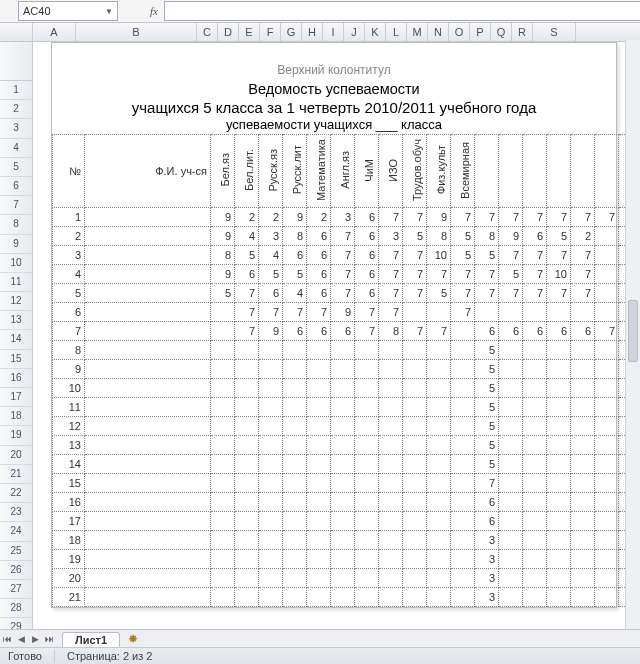  What do you see at coordinates (69, 426) in the screenshot?
I see `cell-no: 12` at bounding box center [69, 426].